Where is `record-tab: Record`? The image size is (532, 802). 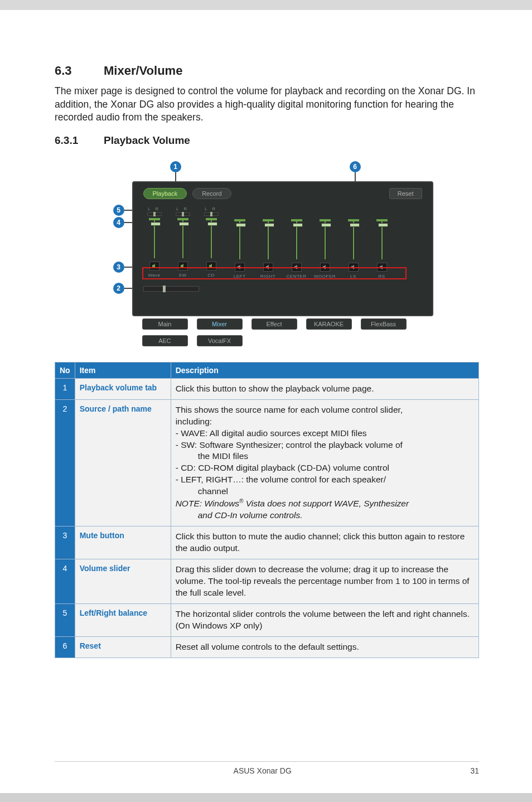 record-tab: Record is located at coordinates (212, 194).